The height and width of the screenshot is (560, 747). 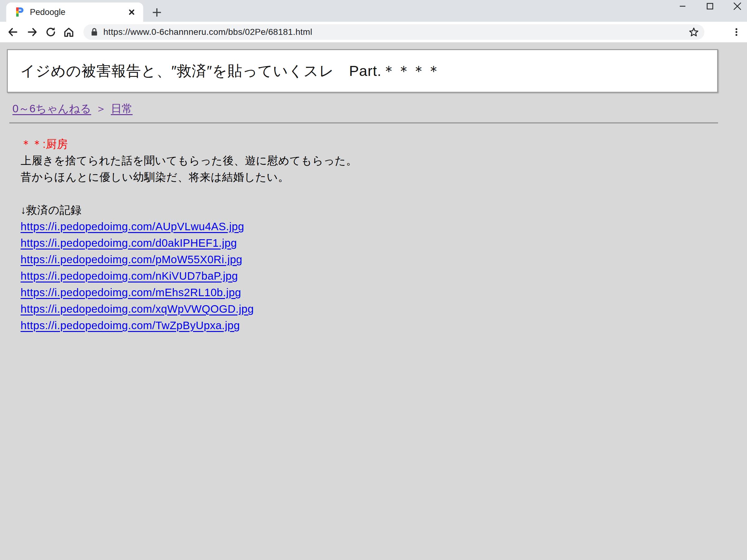 What do you see at coordinates (374, 11) in the screenshot?
I see `tab-strip: Pedoogle` at bounding box center [374, 11].